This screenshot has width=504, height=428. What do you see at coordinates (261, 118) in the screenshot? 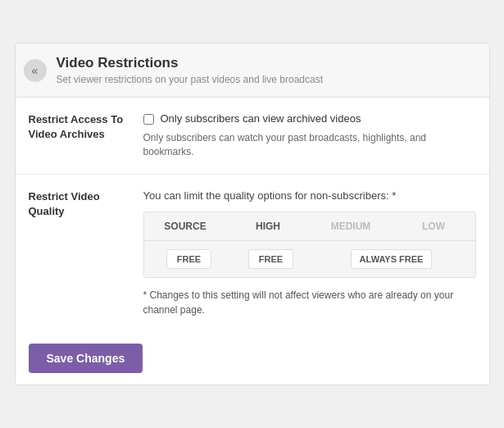
I see `checkbox-label: Only subscribers can view archived video…` at bounding box center [261, 118].